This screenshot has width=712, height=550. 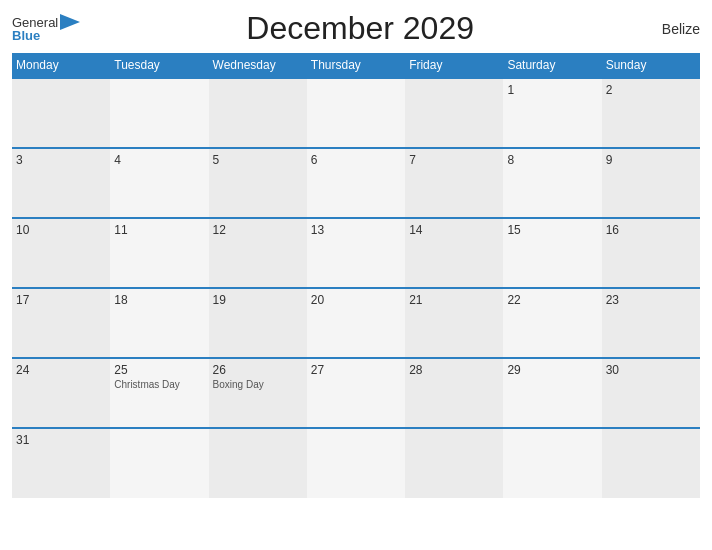 I want to click on header-monday: Monday, so click(x=61, y=66).